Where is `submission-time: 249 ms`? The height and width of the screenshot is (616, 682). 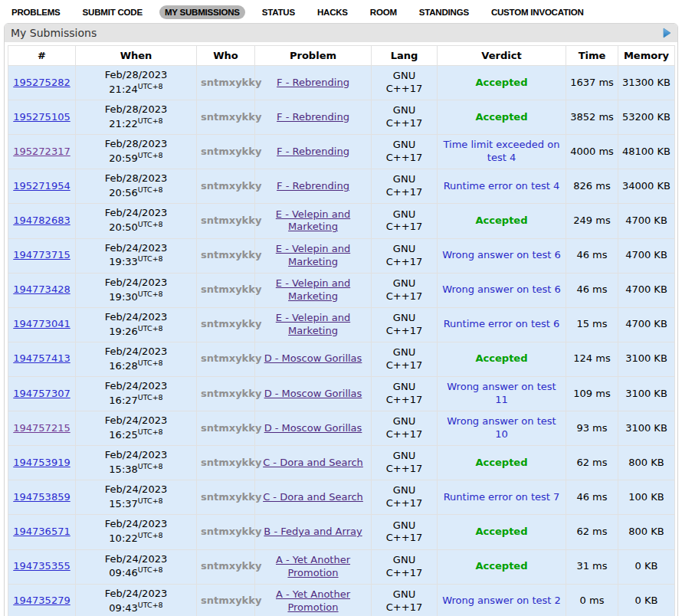
submission-time: 249 ms is located at coordinates (592, 221).